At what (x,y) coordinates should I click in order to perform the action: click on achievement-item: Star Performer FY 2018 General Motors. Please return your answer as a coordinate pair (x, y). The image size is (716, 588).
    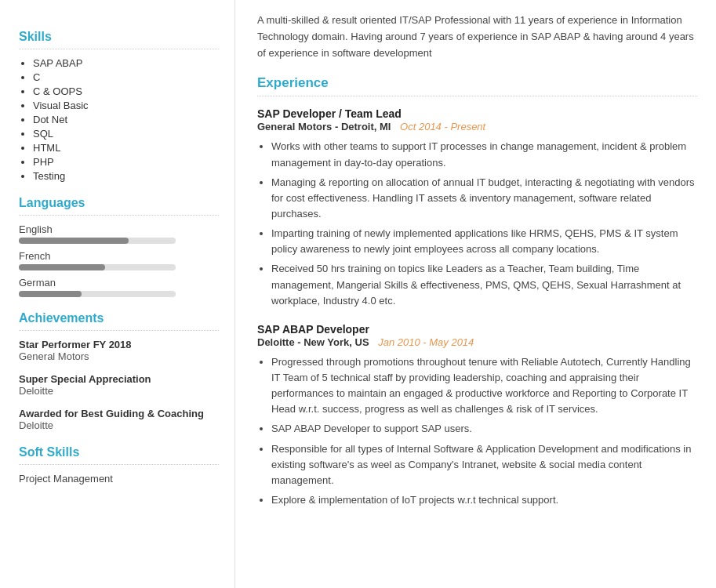
    Looking at the image, I should click on (119, 350).